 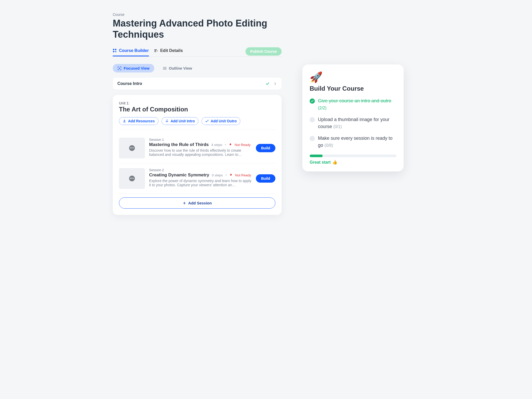 I want to click on page-eyebrow: Course, so click(x=197, y=15).